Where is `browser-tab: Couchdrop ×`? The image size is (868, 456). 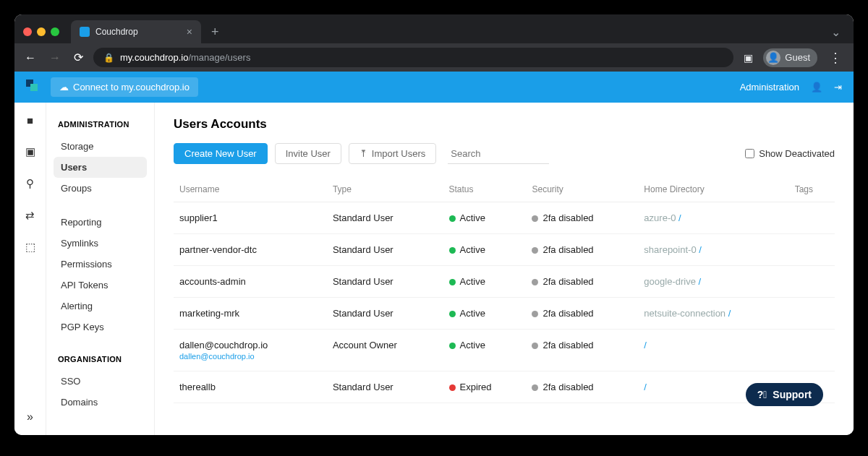
browser-tab: Couchdrop × is located at coordinates (136, 32).